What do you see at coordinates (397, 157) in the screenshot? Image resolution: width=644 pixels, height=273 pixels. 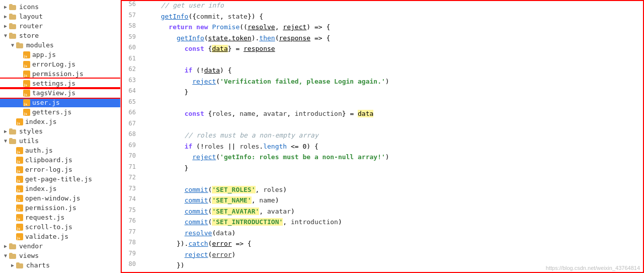 I see `line-code: reject('getInfo: roles must be a non-nul…` at bounding box center [397, 157].